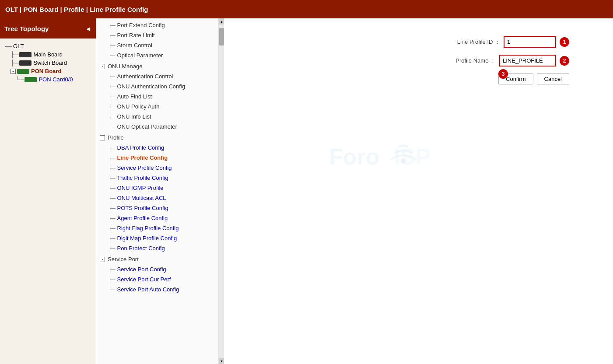 The width and height of the screenshot is (613, 364). I want to click on nav-item-port-extend: ├─ Port Extend Config, so click(158, 25).